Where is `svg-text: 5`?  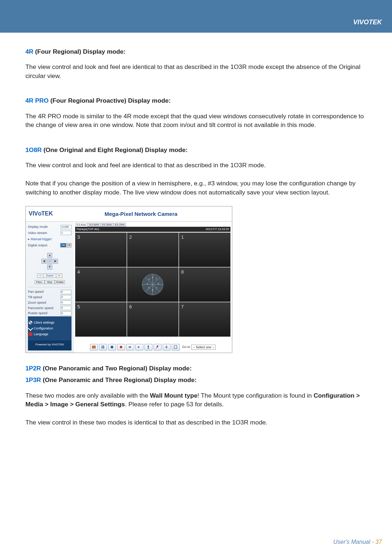 svg-text: 5 is located at coordinates (149, 288).